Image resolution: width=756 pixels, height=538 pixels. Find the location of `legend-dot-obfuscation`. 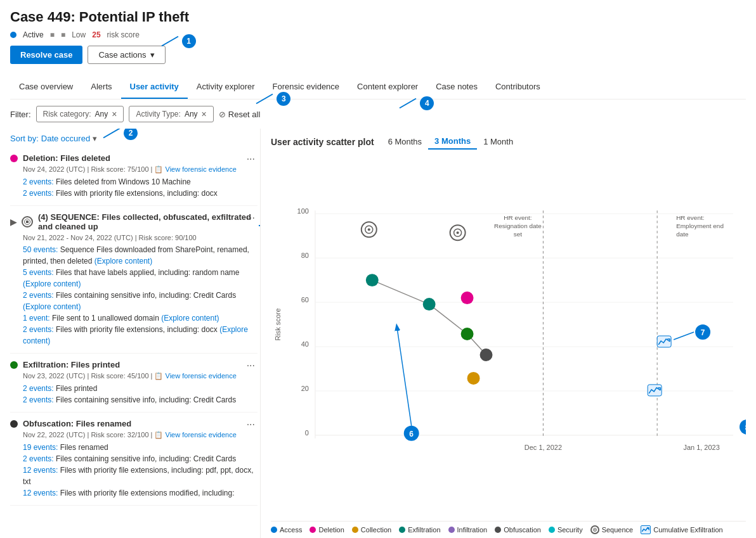

legend-dot-obfuscation is located at coordinates (498, 530).